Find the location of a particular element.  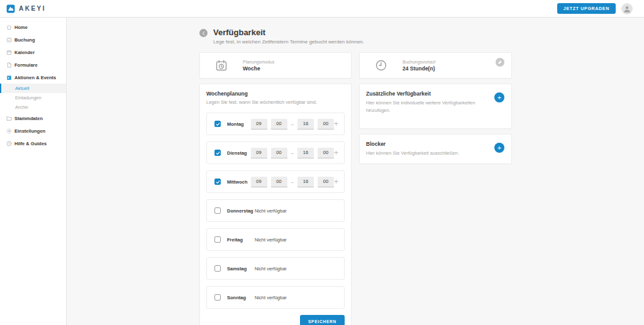

time-to-hour-input-mittwoch is located at coordinates (306, 182).